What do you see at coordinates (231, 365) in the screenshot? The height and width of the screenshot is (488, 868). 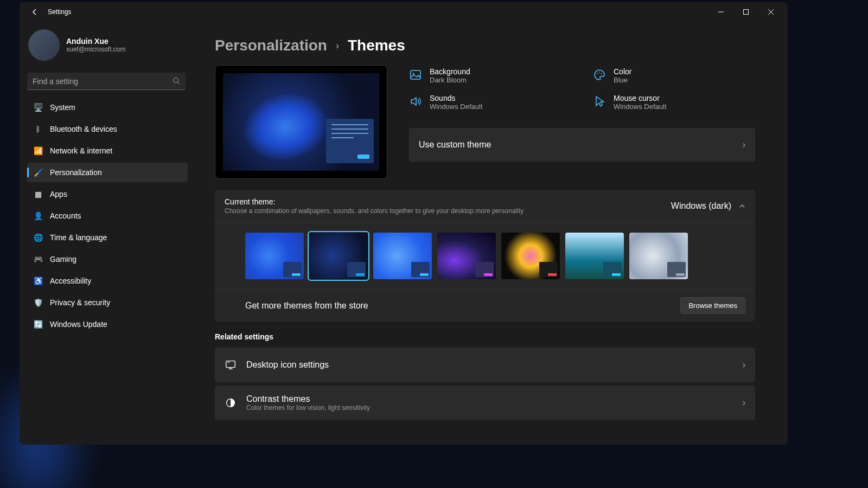 I see `desktop-icon` at bounding box center [231, 365].